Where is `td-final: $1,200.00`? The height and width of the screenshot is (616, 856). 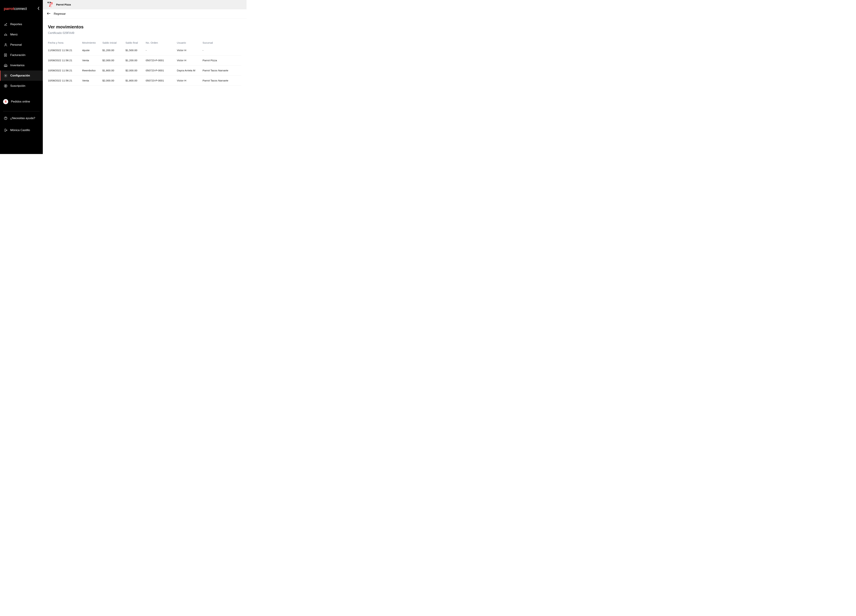 td-final: $1,200.00 is located at coordinates (135, 60).